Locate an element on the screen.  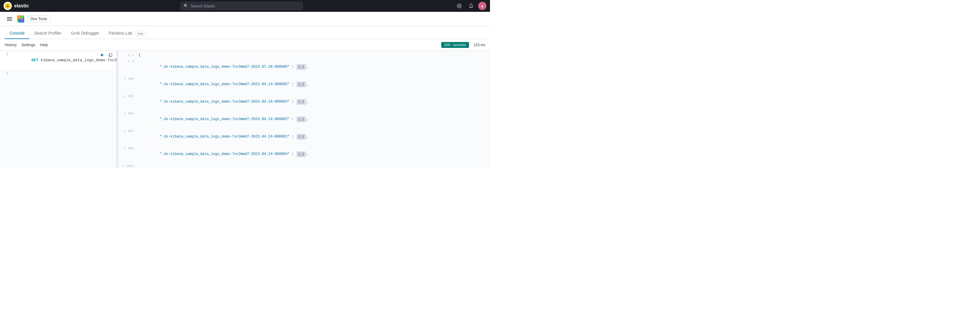
time-badge: 123 ms is located at coordinates (479, 45).